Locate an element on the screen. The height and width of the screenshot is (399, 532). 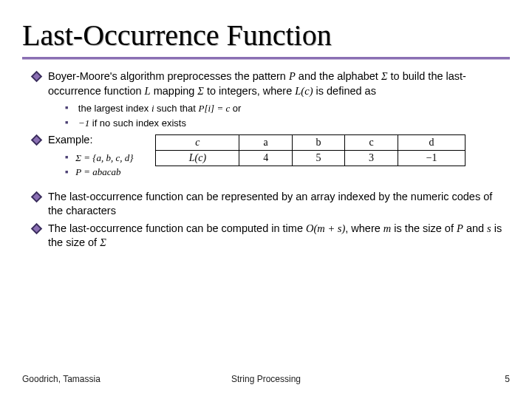
table-cell: 3 is located at coordinates (371, 158).